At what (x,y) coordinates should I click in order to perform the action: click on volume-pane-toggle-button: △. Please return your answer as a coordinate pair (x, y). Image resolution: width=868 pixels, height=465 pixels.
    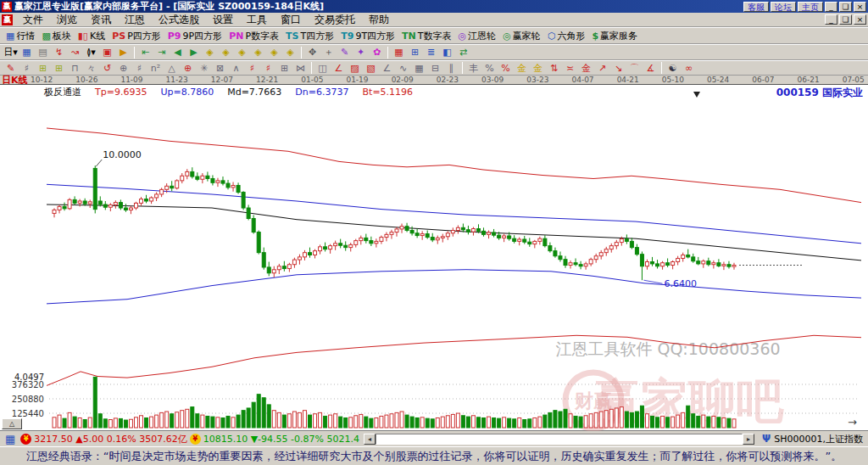
    Looking at the image, I should click on (12, 424).